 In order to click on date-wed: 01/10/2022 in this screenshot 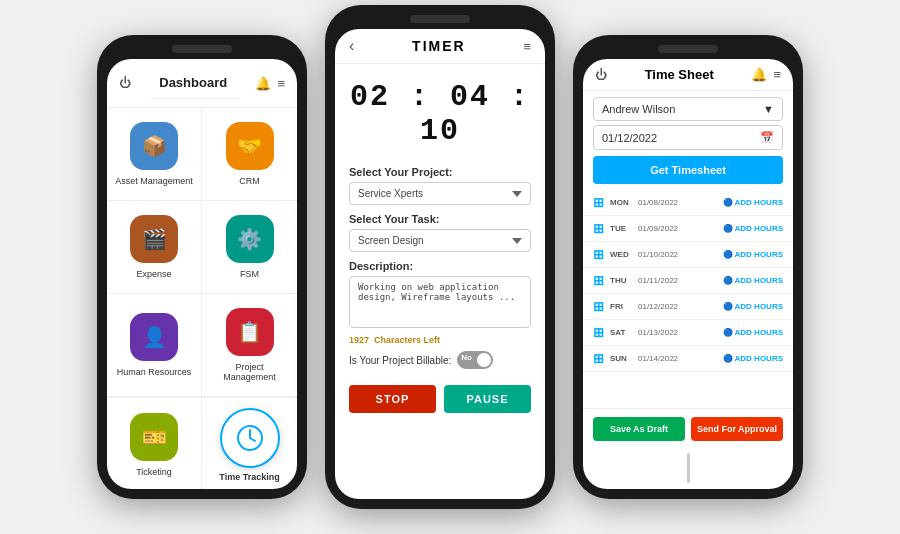, I will do `click(680, 254)`.